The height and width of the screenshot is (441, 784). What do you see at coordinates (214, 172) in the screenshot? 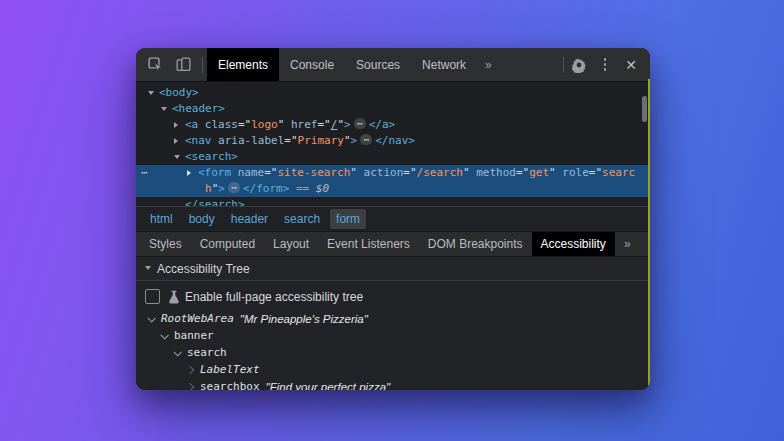
I see `code-token-tag: <form` at bounding box center [214, 172].